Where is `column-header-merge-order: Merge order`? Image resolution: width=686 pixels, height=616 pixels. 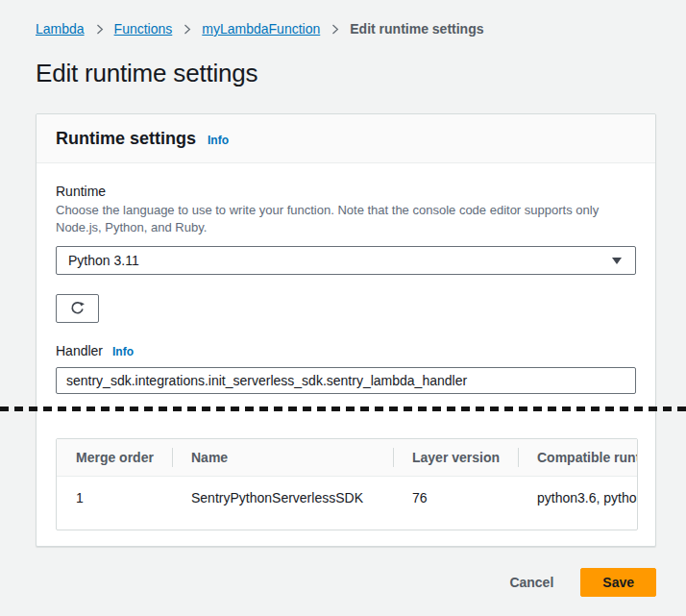
column-header-merge-order: Merge order is located at coordinates (114, 457).